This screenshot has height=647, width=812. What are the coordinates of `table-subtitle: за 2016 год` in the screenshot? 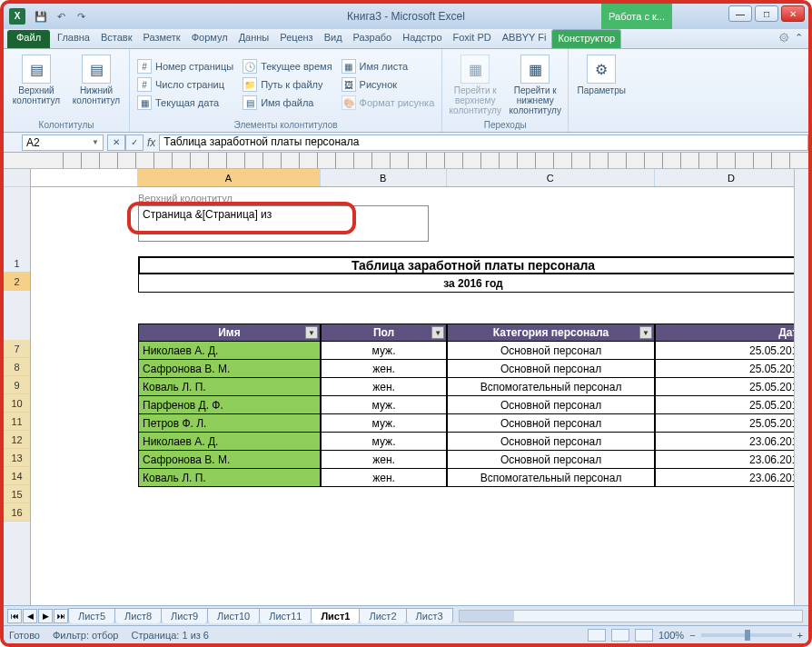 It's located at (473, 284).